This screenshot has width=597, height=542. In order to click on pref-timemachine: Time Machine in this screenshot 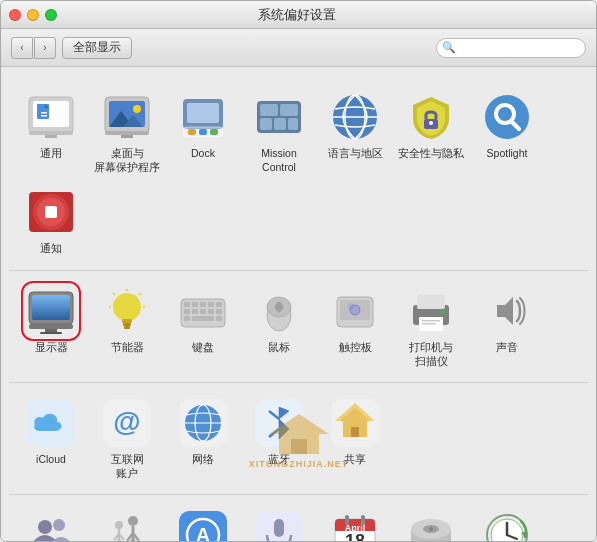, I will do `click(507, 522)`.